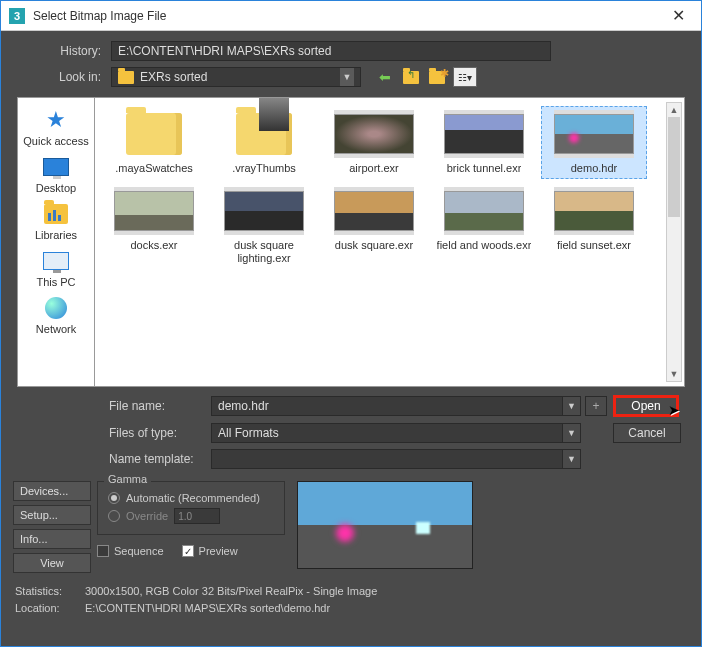 The height and width of the screenshot is (647, 702). I want to click on gamma-legend: Gamma, so click(128, 479).